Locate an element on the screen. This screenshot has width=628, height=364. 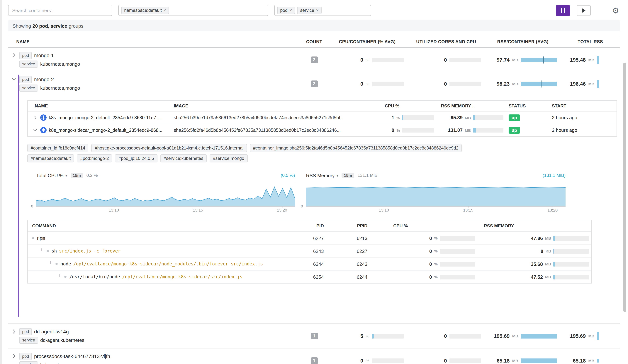
tag: #namespace:default is located at coordinates (51, 158).